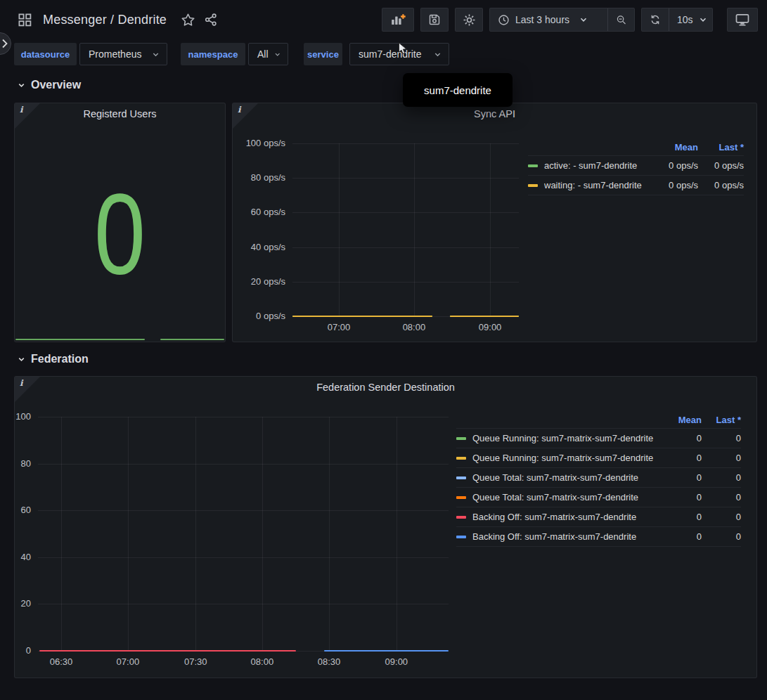  What do you see at coordinates (548, 20) in the screenshot?
I see `time-range-button: Last 3 hours` at bounding box center [548, 20].